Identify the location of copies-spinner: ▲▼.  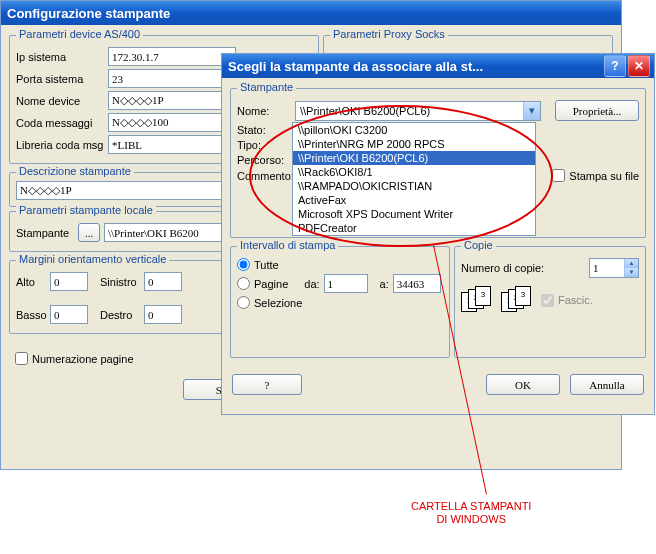
(614, 268).